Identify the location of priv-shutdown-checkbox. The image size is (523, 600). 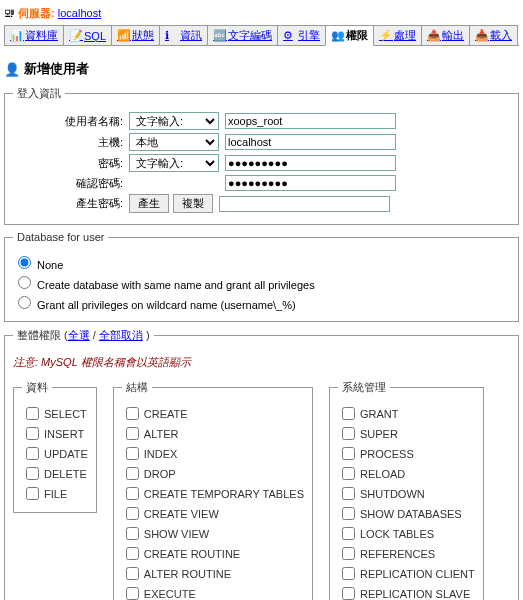
(348, 494).